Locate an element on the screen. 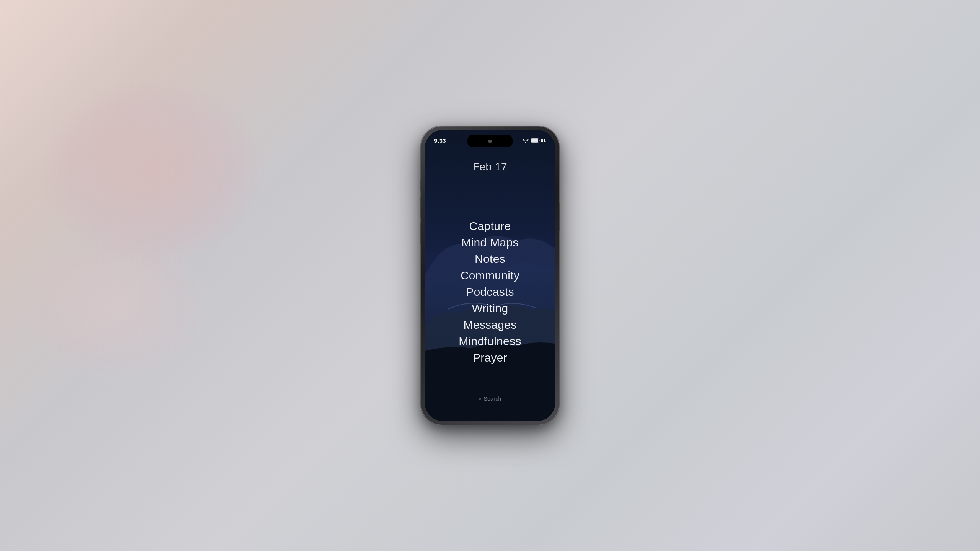 This screenshot has width=980, height=551. battery-percent: 91 is located at coordinates (544, 140).